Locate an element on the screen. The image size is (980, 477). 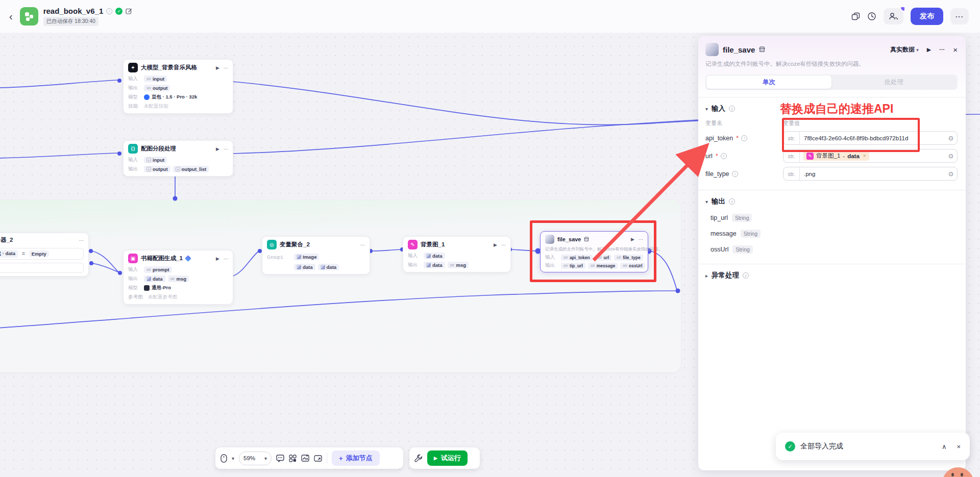
error-section-header: ▸ 异常处理 i is located at coordinates (831, 275).